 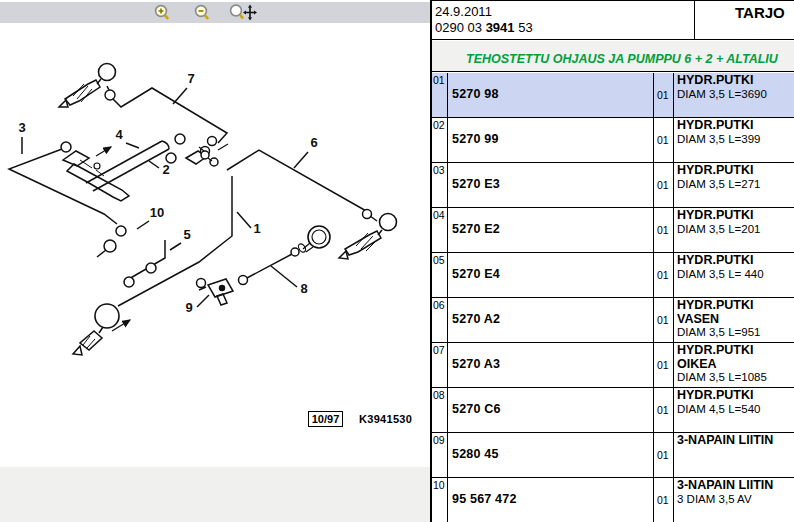 I want to click on table-row: 085270 C601HYDR.PUTKIDIAM 4,5 L=540, so click(x=613, y=410).